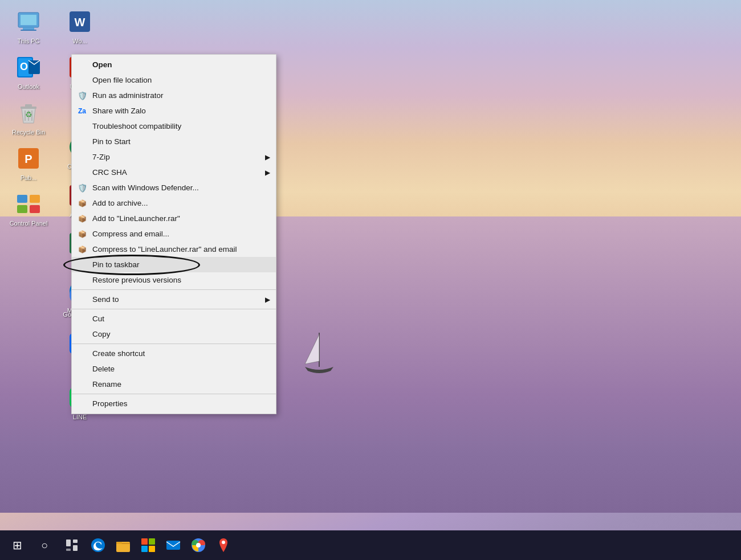  Describe the element at coordinates (174, 141) in the screenshot. I see `menu-item-pin-to-start: Pin to Start` at that location.